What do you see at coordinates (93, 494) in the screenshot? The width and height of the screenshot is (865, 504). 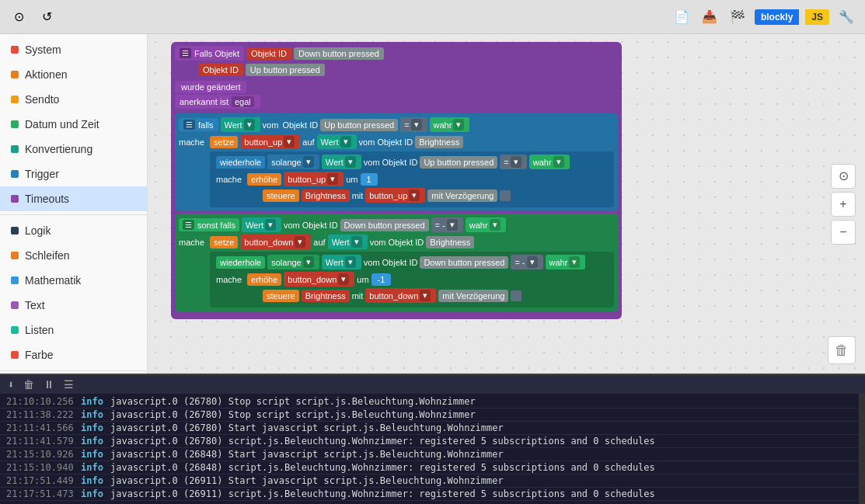 I see `log-level-8: info` at bounding box center [93, 494].